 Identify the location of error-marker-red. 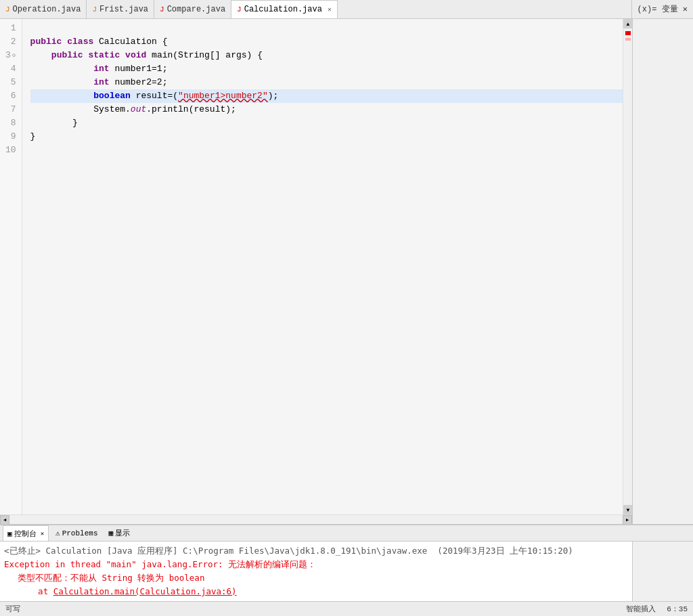
(628, 33).